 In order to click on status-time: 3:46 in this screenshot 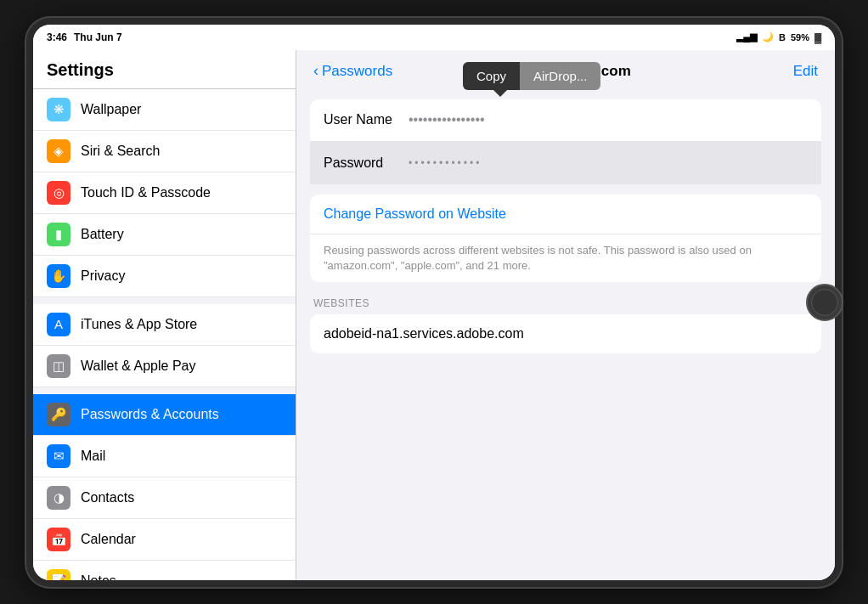, I will do `click(57, 37)`.